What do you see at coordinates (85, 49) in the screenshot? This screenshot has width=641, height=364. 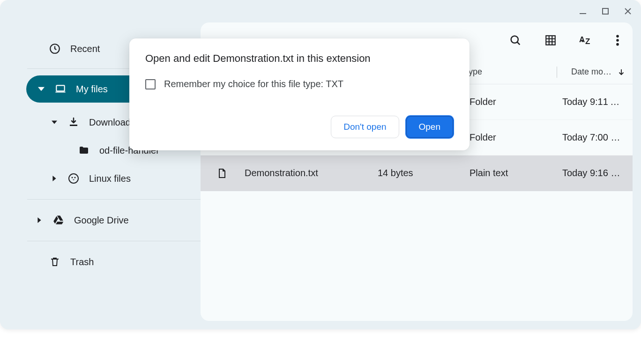 I see `sidebar-label-recent: Recent` at bounding box center [85, 49].